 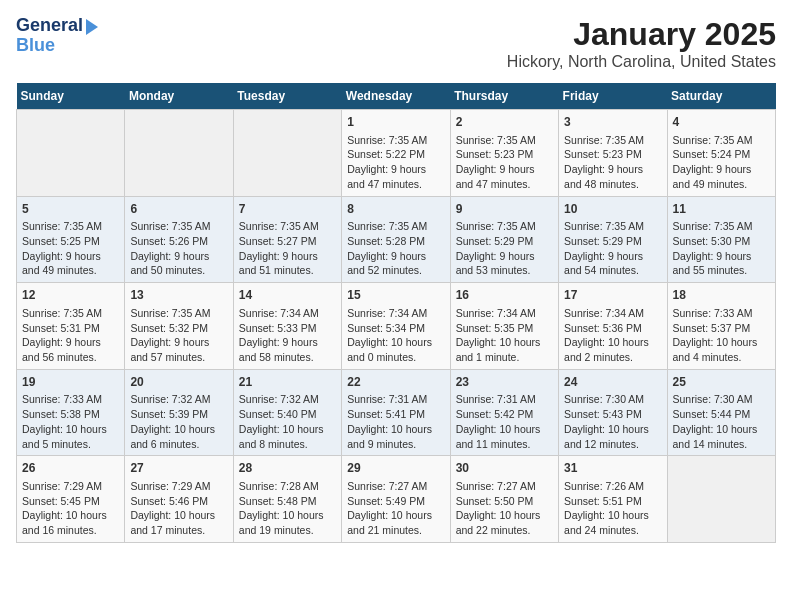 What do you see at coordinates (613, 240) in the screenshot?
I see `calendar-cell: 10Sunrise: 7:35 AM Sunset: 5:29 PM Dayli…` at bounding box center [613, 240].